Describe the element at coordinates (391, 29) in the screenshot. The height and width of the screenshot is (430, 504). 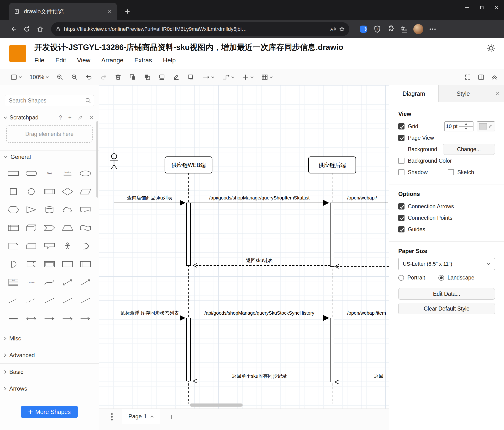
I see `extensions-puzzle-icon` at that location.